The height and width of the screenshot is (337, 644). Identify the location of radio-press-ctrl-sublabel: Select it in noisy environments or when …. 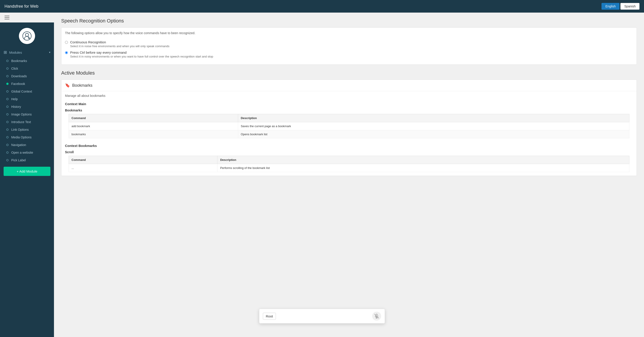
(142, 56).